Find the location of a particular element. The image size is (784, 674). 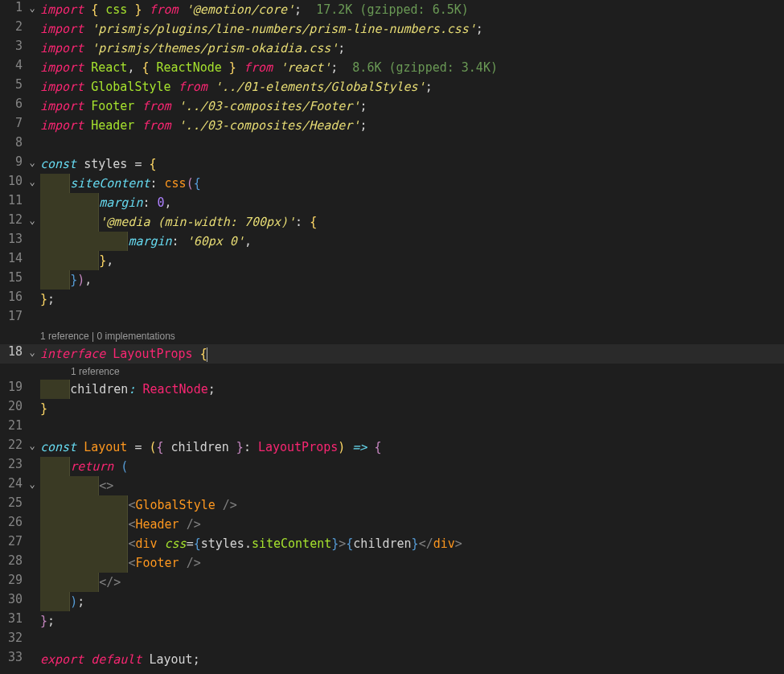

code-line: 12⌄ '@media (min-width: 700px)': { is located at coordinates (392, 222).